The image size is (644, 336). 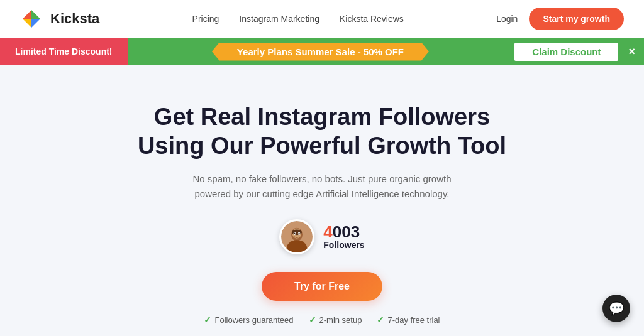 I want to click on promo-left-label: Limited Time Discount!, so click(x=64, y=51).